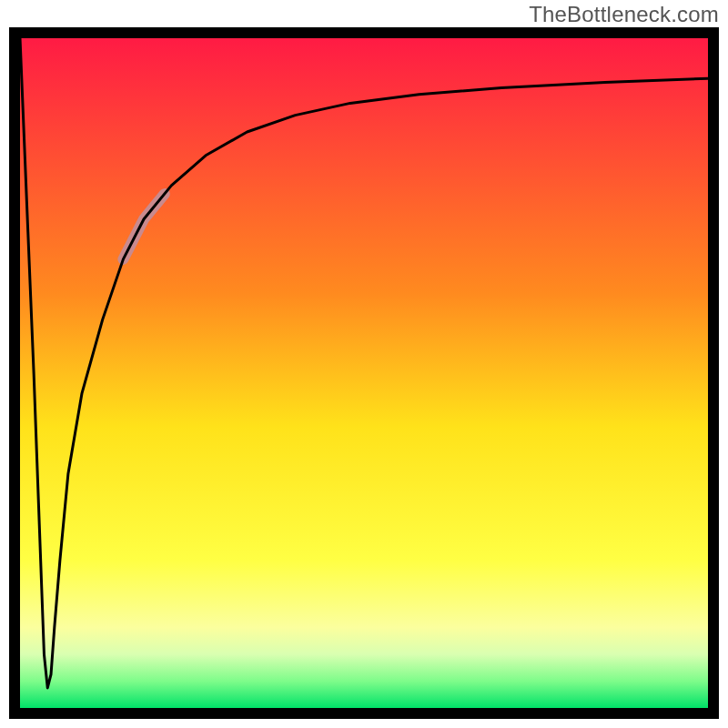 The width and height of the screenshot is (728, 728). Describe the element at coordinates (624, 15) in the screenshot. I see `watermark-text: TheBottleneck.com` at that location.